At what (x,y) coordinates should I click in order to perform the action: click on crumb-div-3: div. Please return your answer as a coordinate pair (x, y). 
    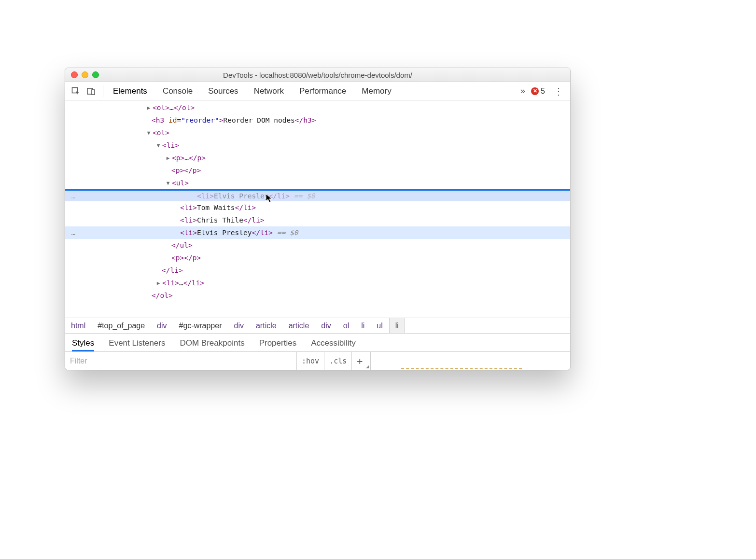
    Looking at the image, I should click on (326, 325).